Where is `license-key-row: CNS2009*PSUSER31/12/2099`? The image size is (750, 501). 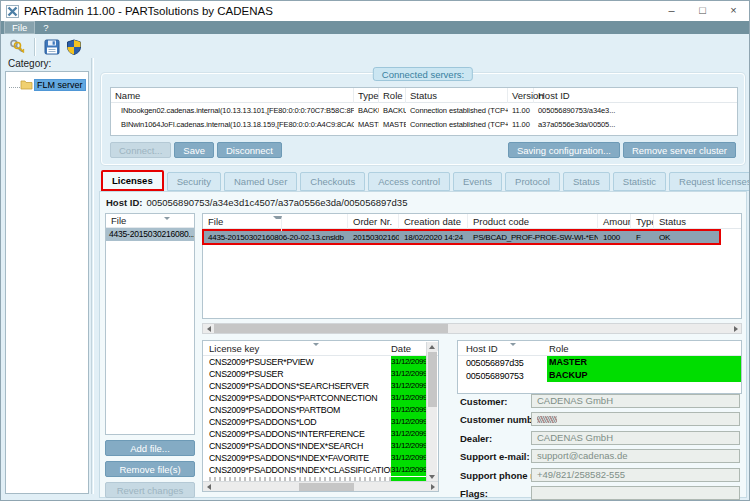 license-key-row: CNS2009*PSUSER31/12/2099 is located at coordinates (320, 374).